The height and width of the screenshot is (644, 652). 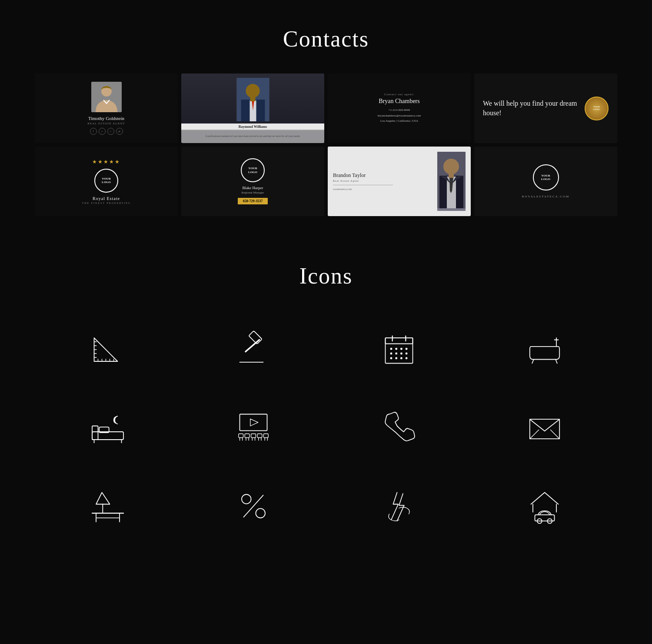 What do you see at coordinates (326, 108) in the screenshot?
I see `contacts-row-1: Timothy Goldstein REAL ESTATE AGENT f t …` at bounding box center [326, 108].